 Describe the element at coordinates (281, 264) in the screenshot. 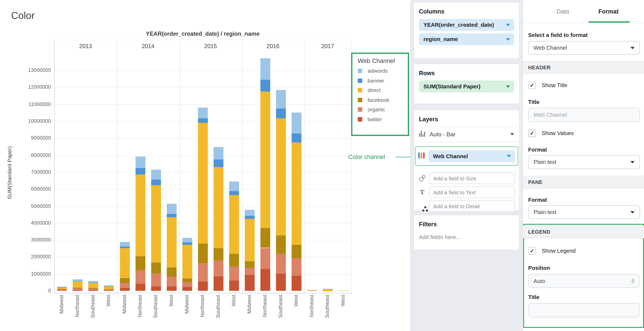

I see `bar-segment-organic-2016-Southeast` at that location.